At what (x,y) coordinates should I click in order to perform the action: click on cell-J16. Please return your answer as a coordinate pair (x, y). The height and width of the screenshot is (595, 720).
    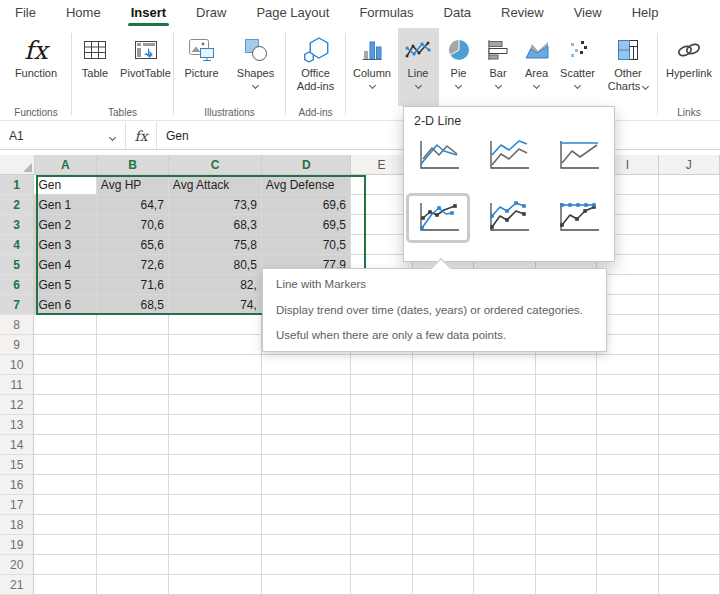
    Looking at the image, I should click on (690, 485).